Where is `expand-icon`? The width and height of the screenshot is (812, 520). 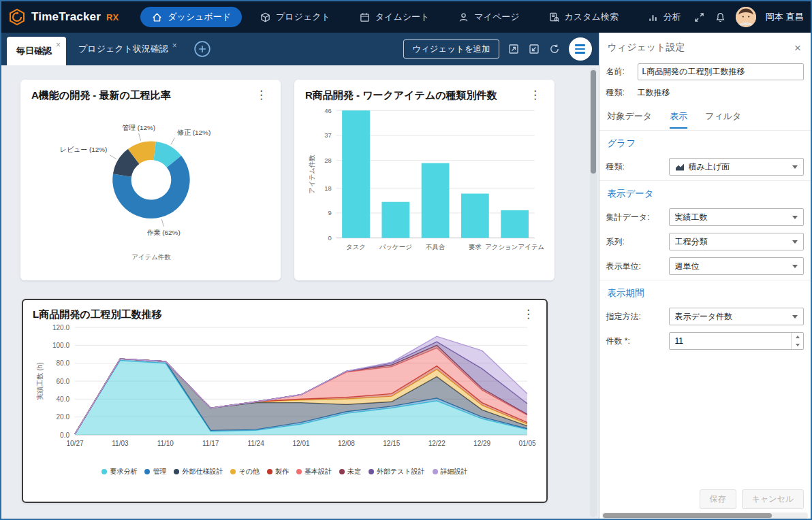
expand-icon is located at coordinates (699, 18).